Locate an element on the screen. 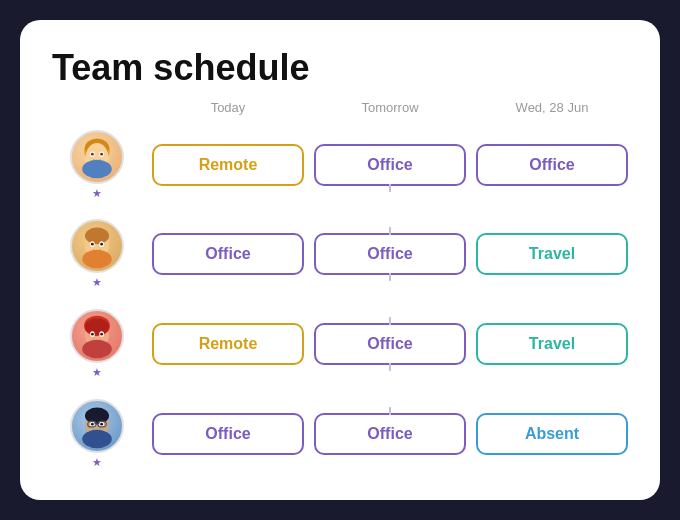 This screenshot has height=520, width=680. avatar-cell-1: ★ is located at coordinates (97, 165).